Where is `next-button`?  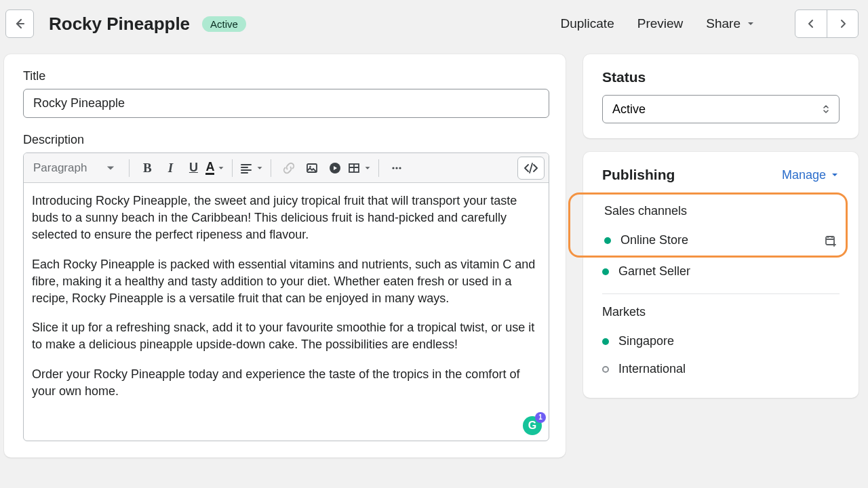
next-button is located at coordinates (842, 24).